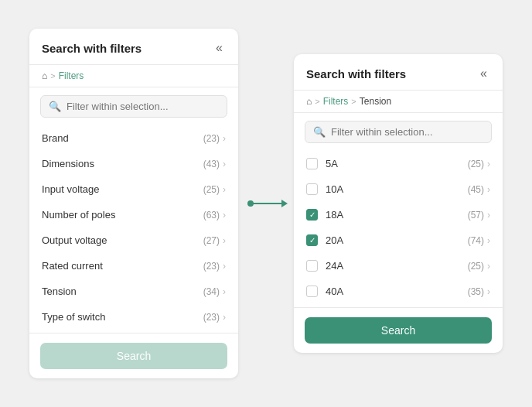 The height and width of the screenshot is (407, 532). I want to click on chevron-right-icon-4: ›, so click(224, 241).